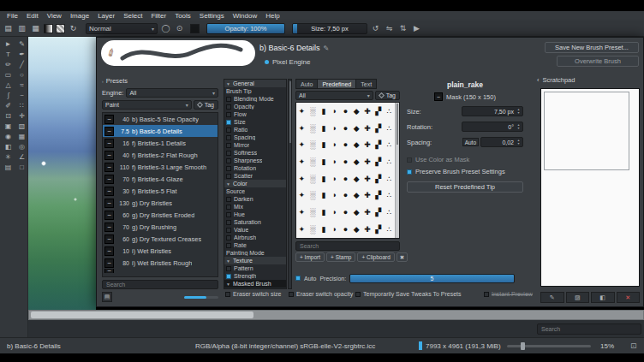 This screenshot has width=644, height=362. I want to click on pattern-chip, so click(60, 29).